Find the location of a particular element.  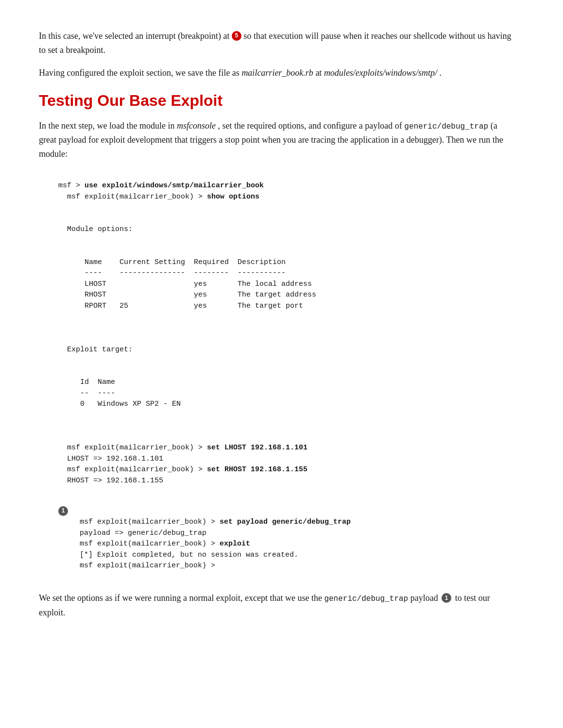

msfconsole-italic: msfconsole is located at coordinates (196, 126).